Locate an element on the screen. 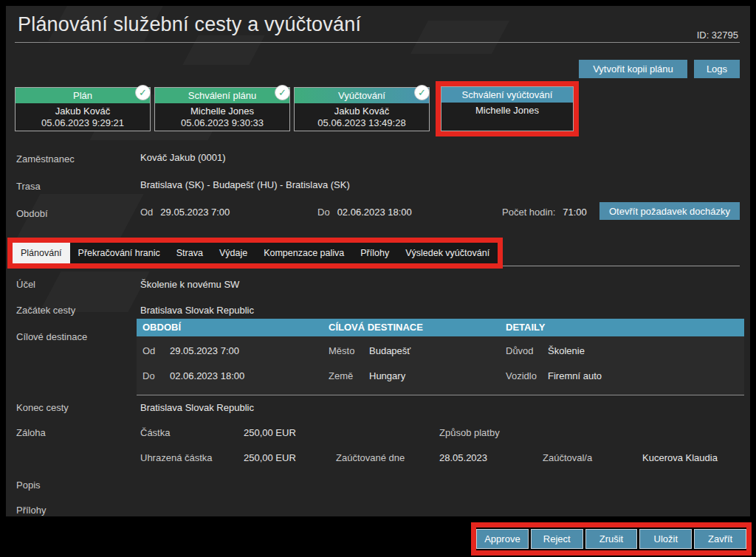 This screenshot has width=756, height=557. cancel-button: Zrušit is located at coordinates (611, 539).